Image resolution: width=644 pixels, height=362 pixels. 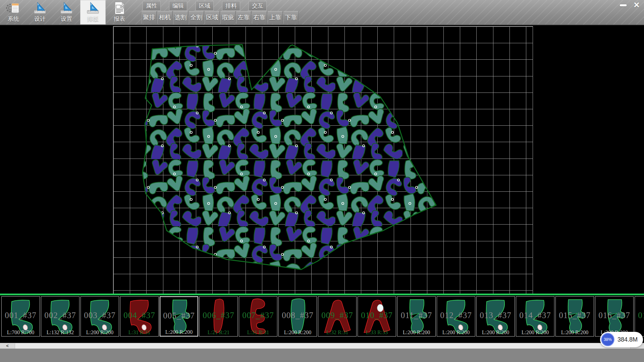 I want to click on thumbnail-cell-005: 005_#37L:200 R:200, so click(x=179, y=316).